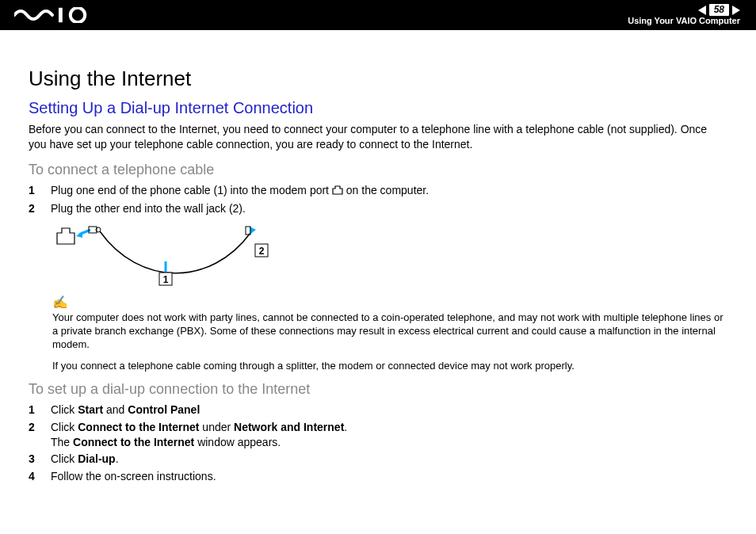  What do you see at coordinates (378, 209) in the screenshot?
I see `list-item: 2 Plug the other end into the wall jack …` at bounding box center [378, 209].